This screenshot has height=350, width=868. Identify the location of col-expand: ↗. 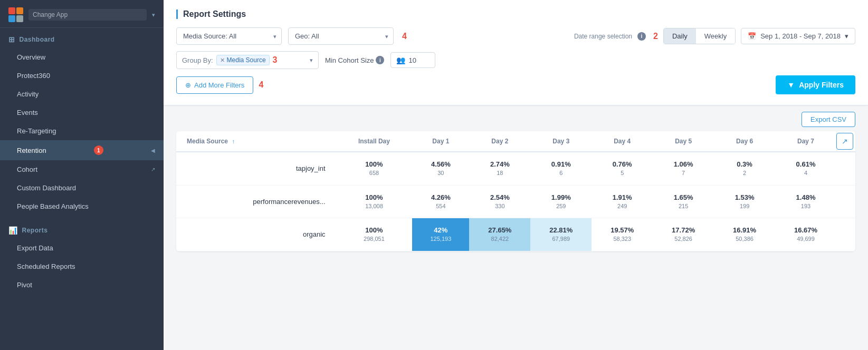
(846, 141).